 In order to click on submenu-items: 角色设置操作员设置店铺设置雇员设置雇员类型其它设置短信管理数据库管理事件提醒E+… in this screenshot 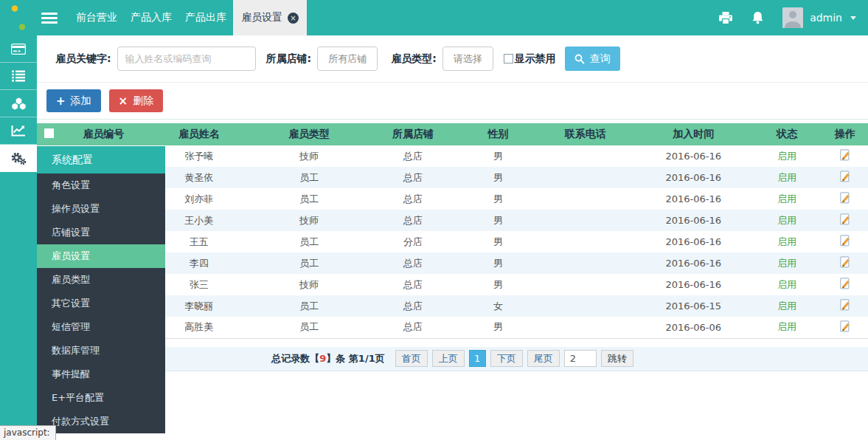, I will do `click(101, 303)`.